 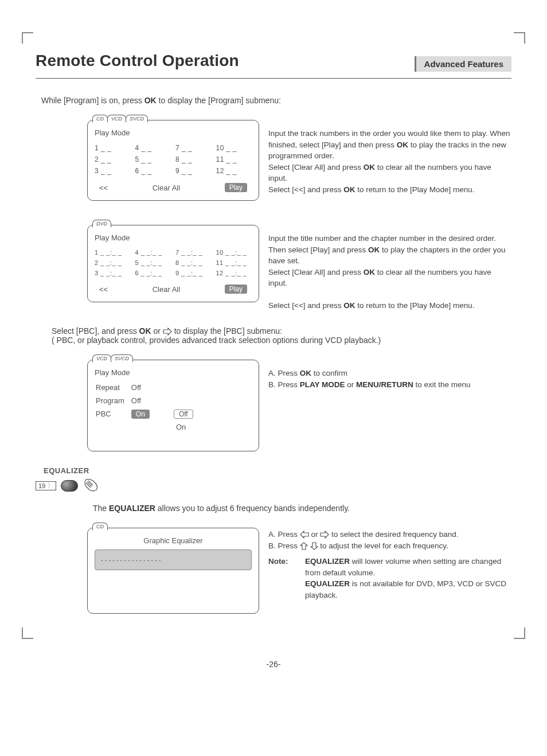 What do you see at coordinates (236, 289) in the screenshot?
I see `play-button-2: Play` at bounding box center [236, 289].